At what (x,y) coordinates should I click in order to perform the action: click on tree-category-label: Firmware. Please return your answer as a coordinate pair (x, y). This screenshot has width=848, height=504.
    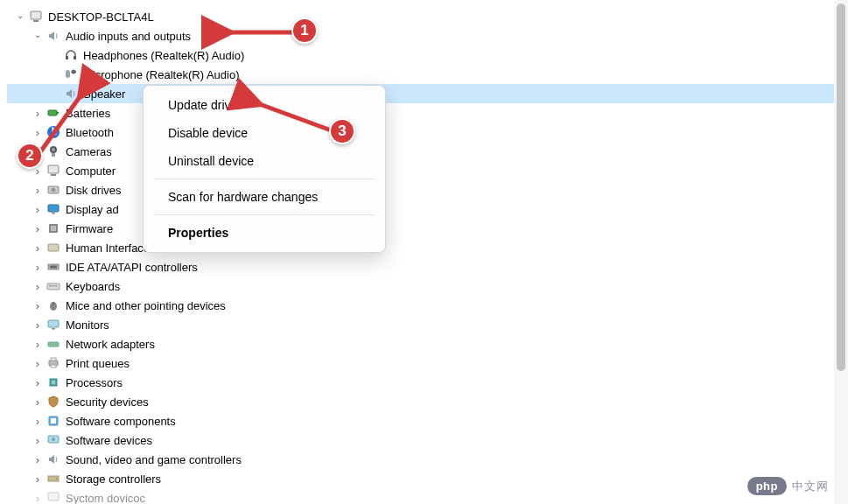
    Looking at the image, I should click on (88, 229).